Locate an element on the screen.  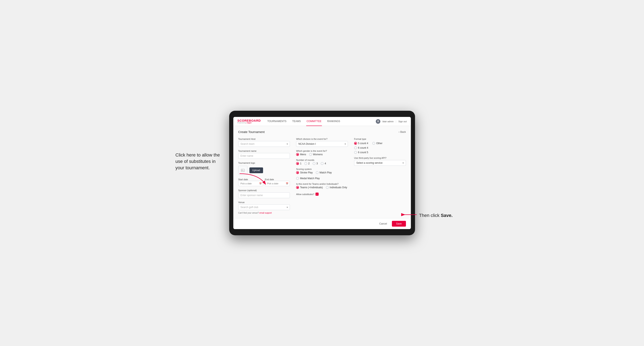
tournament-name-group: Tournament name is located at coordinates (264, 154).